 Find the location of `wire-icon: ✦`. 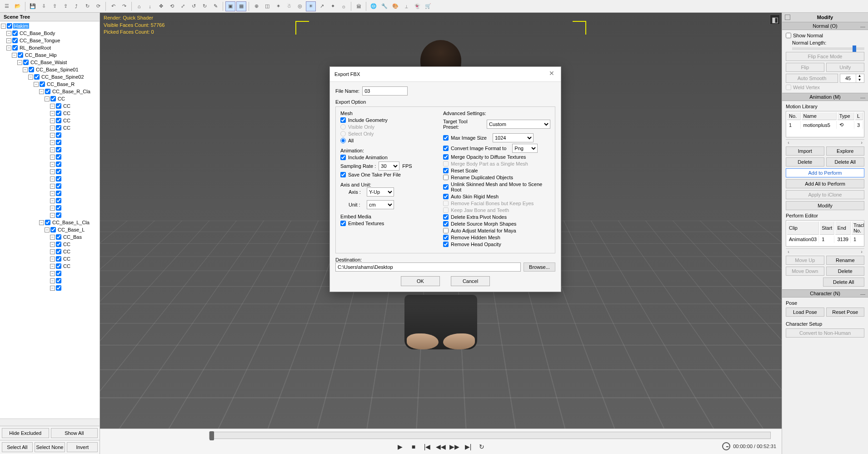

wire-icon: ✦ is located at coordinates (333, 6).